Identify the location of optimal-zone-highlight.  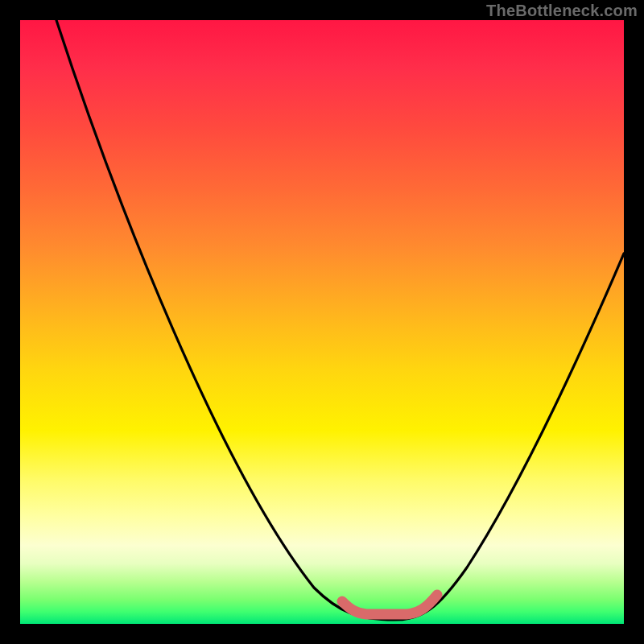
(390, 605).